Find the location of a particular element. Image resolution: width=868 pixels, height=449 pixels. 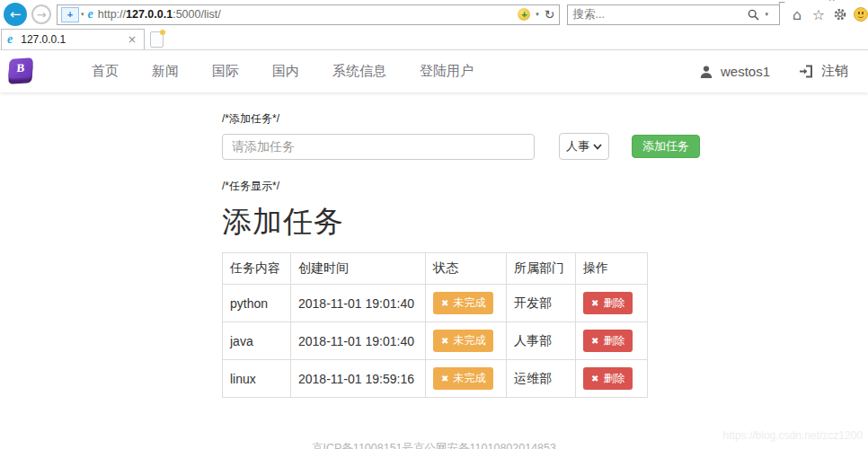

back-button: ← is located at coordinates (15, 14).